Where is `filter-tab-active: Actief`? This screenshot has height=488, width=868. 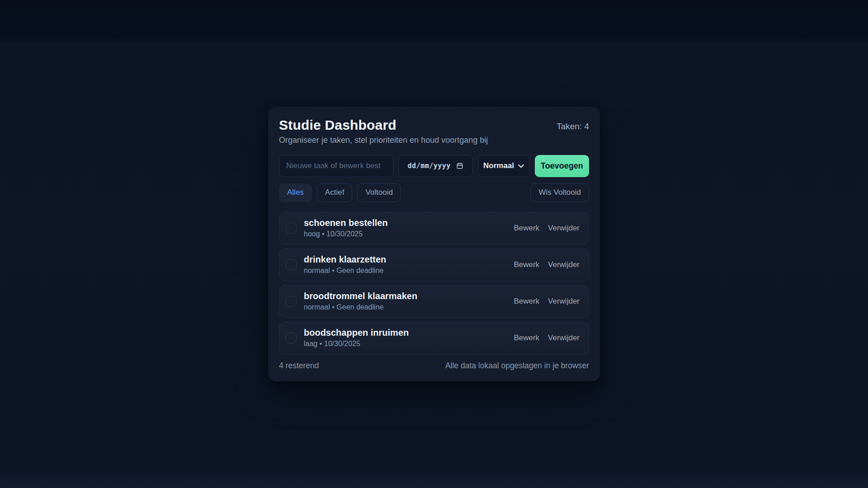
filter-tab-active: Actief is located at coordinates (335, 192).